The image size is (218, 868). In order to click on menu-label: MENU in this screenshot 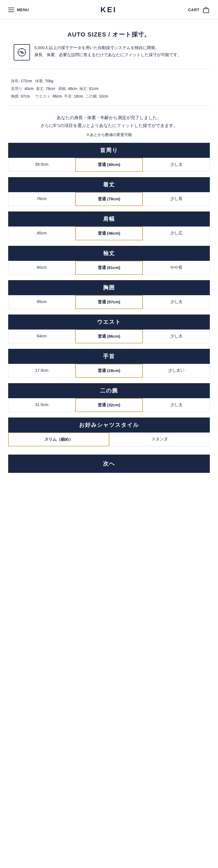, I will do `click(23, 10)`.